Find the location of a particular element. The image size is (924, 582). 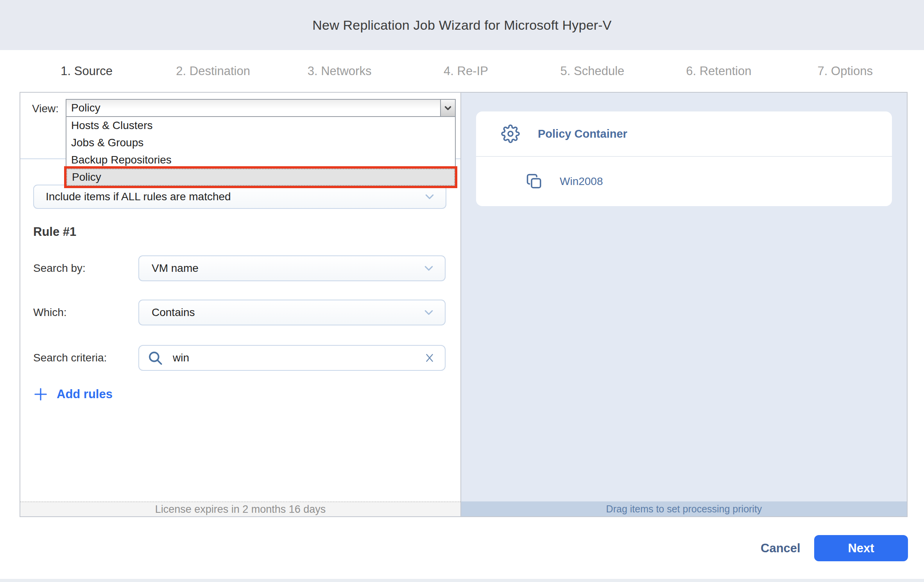

tab-schedule: 5. Schedule is located at coordinates (593, 71).